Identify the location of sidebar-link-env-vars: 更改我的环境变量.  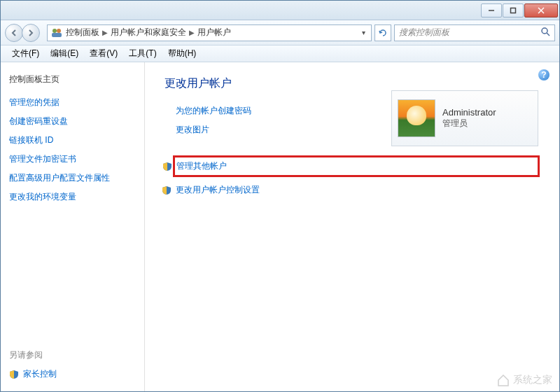
(73, 197).